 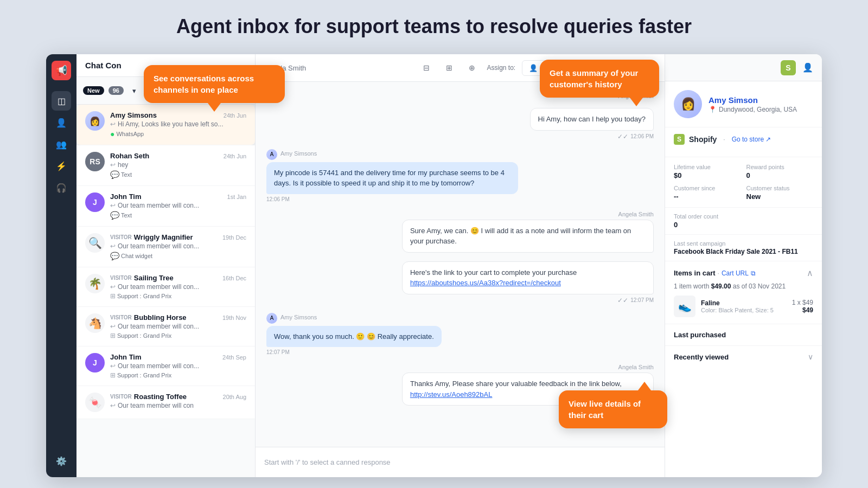 I want to click on chat-item-preview: ↩ hey, so click(x=178, y=165).